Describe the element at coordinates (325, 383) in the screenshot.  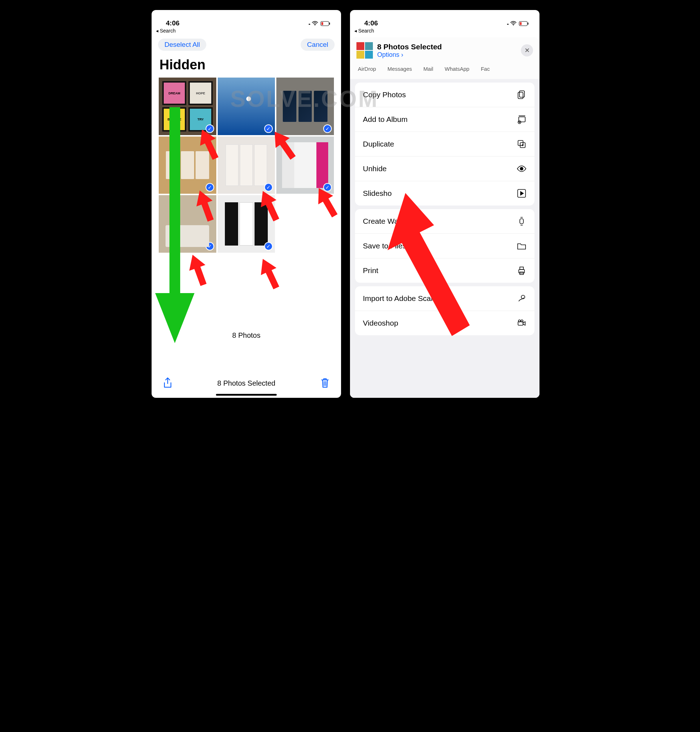
I see `trash-icon` at that location.